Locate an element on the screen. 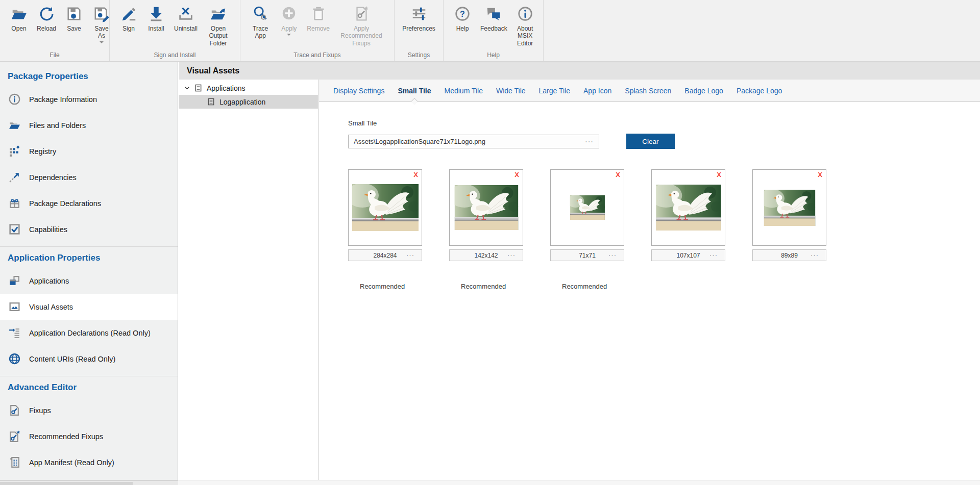  tab-wide-tile: Wide Tile is located at coordinates (511, 91).